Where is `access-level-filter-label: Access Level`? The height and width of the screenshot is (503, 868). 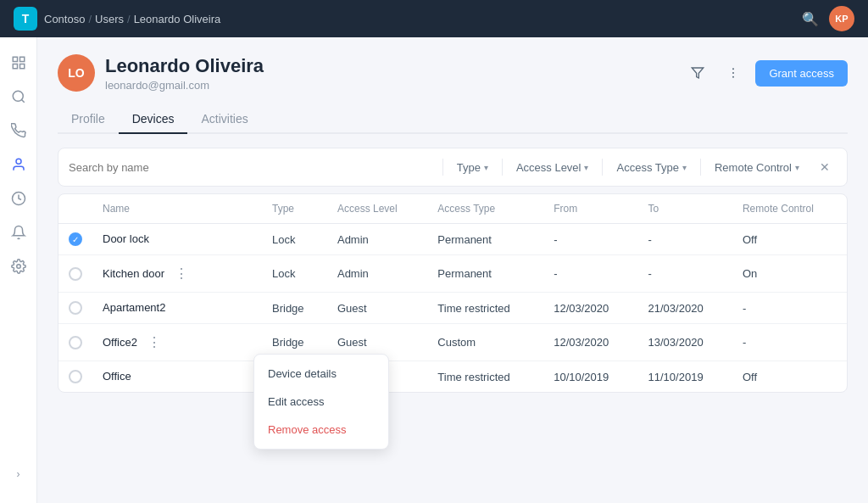 access-level-filter-label: Access Level is located at coordinates (549, 168).